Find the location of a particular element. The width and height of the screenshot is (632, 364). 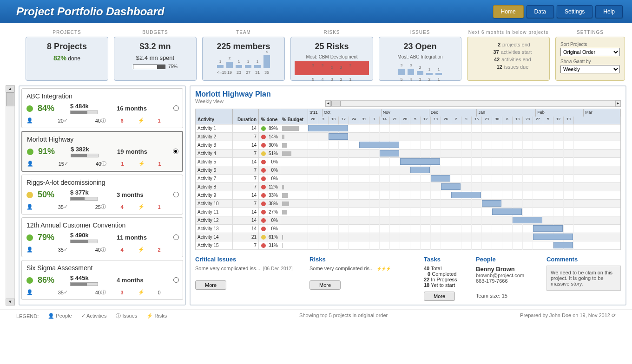

project-pct: 50% is located at coordinates (49, 195).